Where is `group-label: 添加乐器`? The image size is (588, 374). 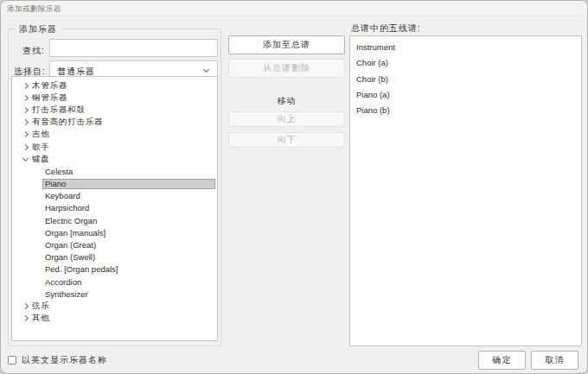
group-label: 添加乐器 is located at coordinates (38, 29).